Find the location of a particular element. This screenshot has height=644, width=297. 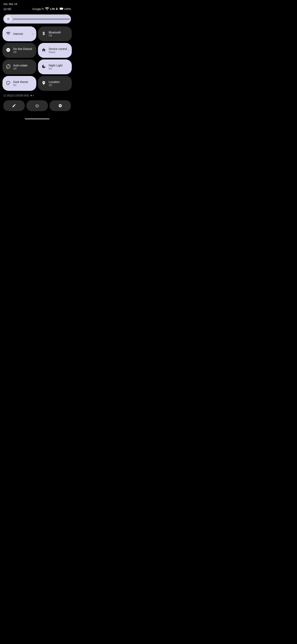

qs-tile-subtitle-auto-rotate: Off is located at coordinates (20, 69).